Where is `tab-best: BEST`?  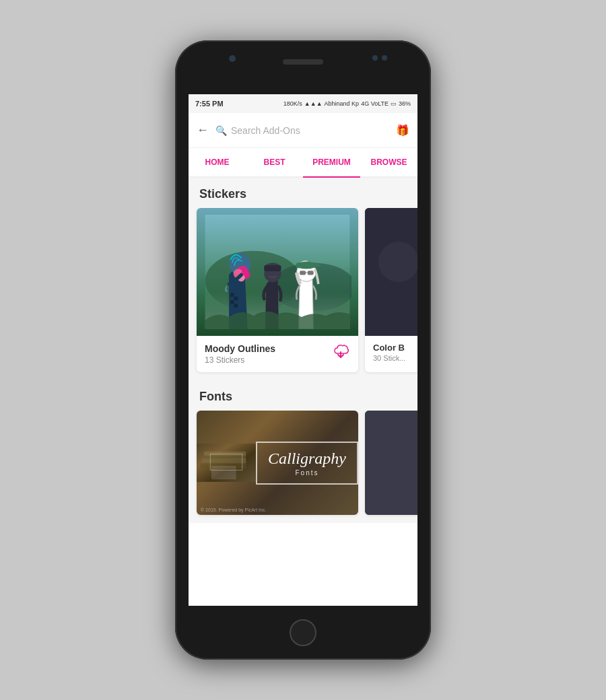
tab-best: BEST is located at coordinates (275, 162).